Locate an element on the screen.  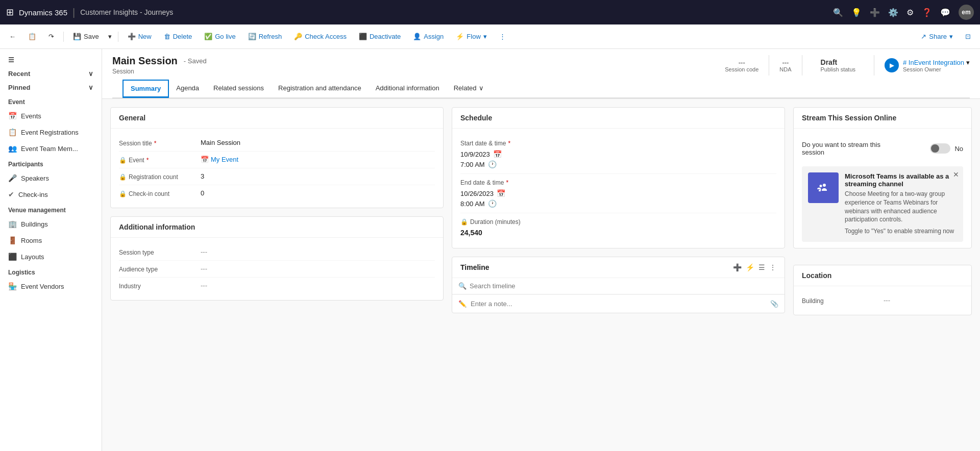
tab-registration-attendance: Registration and attendance is located at coordinates (320, 89).